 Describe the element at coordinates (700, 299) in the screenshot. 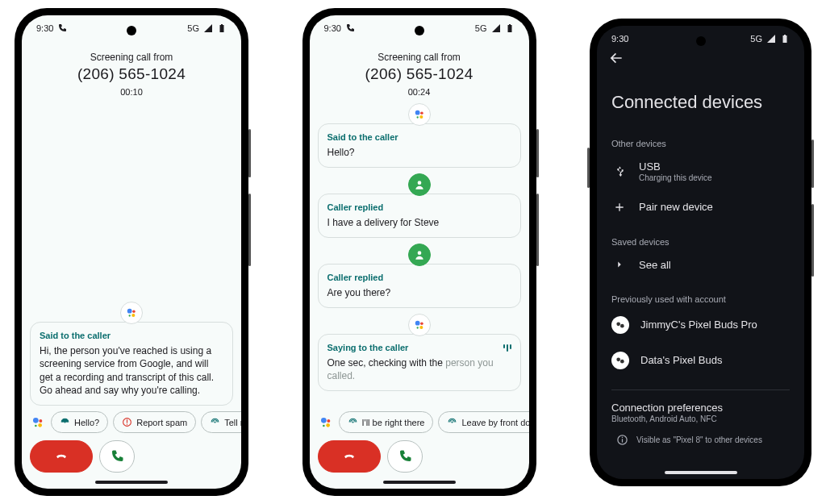

I see `section-label: Previously used with account` at that location.